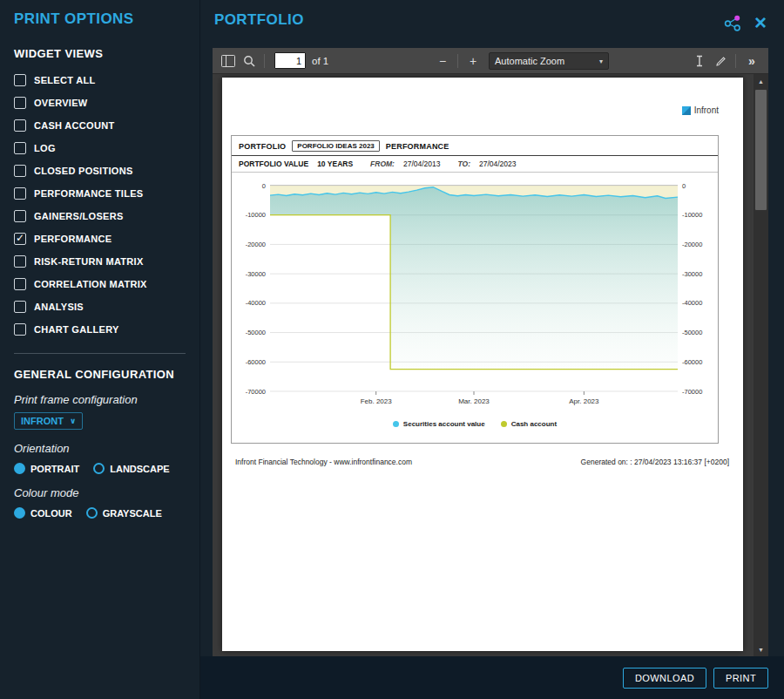 Image resolution: width=784 pixels, height=699 pixels. I want to click on radio-landscape: LANDSCAPE, so click(131, 469).